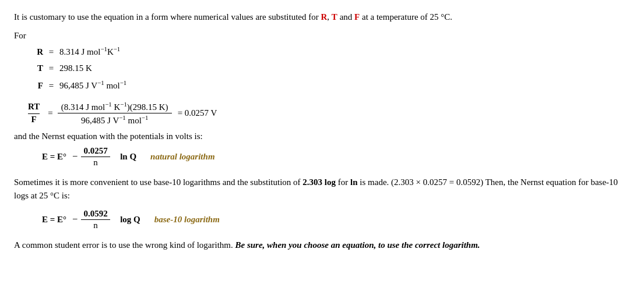 This screenshot has width=644, height=295. What do you see at coordinates (51, 52) in the screenshot?
I see `var-r-equals: =` at bounding box center [51, 52].